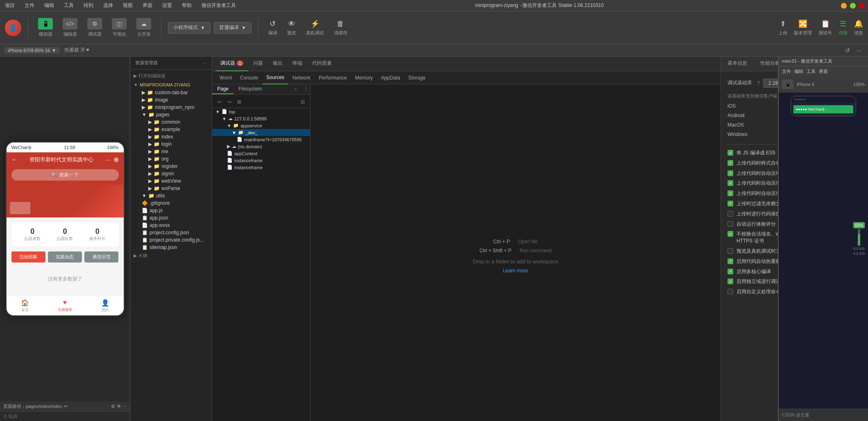 Image resolution: width=868 pixels, height=421 pixels. What do you see at coordinates (171, 196) in the screenshot?
I see `folder-utils: ▼ 📁 utils` at bounding box center [171, 196].